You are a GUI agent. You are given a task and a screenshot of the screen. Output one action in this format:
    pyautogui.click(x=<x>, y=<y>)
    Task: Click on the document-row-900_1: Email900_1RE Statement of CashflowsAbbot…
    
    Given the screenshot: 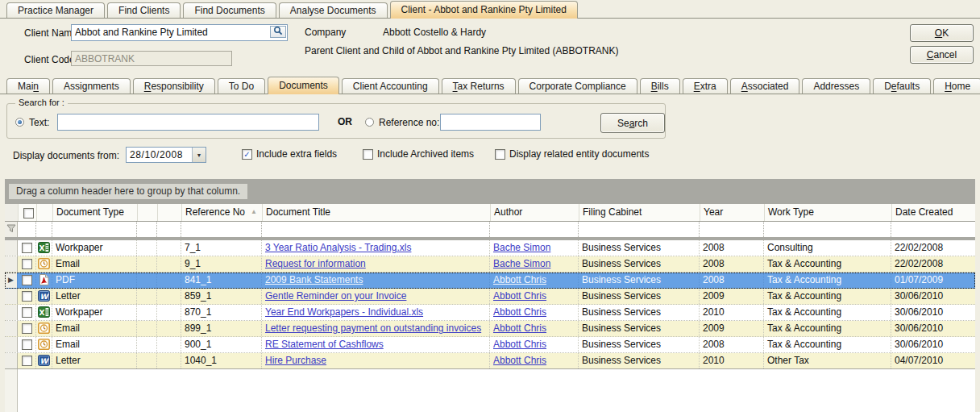 What is the action you would take?
    pyautogui.click(x=490, y=345)
    